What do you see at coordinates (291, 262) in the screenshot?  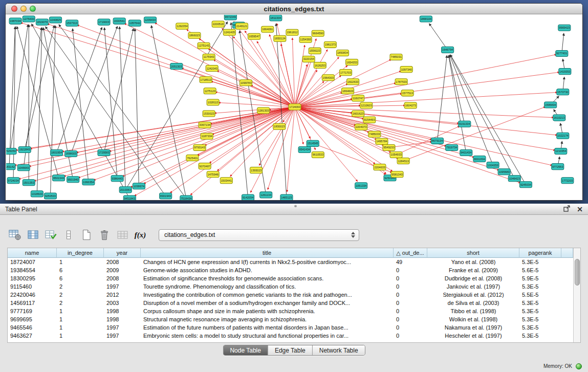 I see `table-row: 1872400712008Changes of HCN gene express…` at bounding box center [291, 262].